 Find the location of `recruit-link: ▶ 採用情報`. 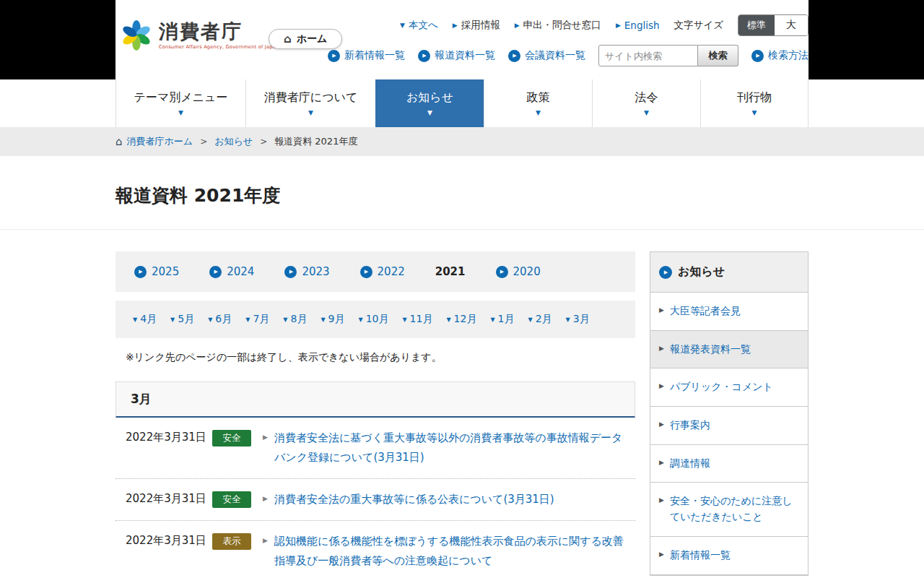

recruit-link: ▶ 採用情報 is located at coordinates (476, 25).